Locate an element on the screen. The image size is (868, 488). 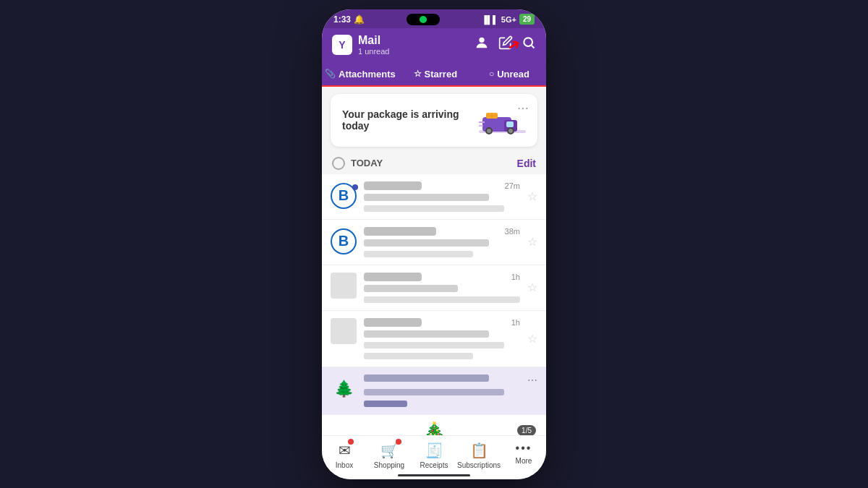
unread-count: 1 unread is located at coordinates (373, 51).